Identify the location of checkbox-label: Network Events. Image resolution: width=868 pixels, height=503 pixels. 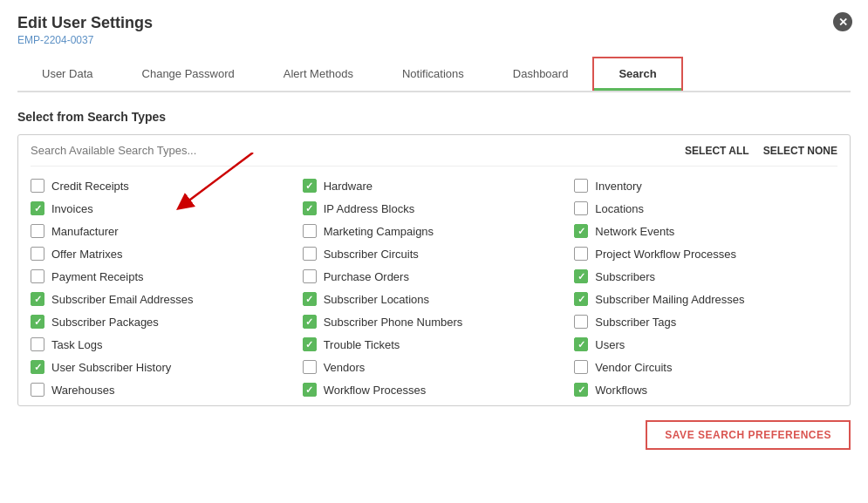
(635, 232).